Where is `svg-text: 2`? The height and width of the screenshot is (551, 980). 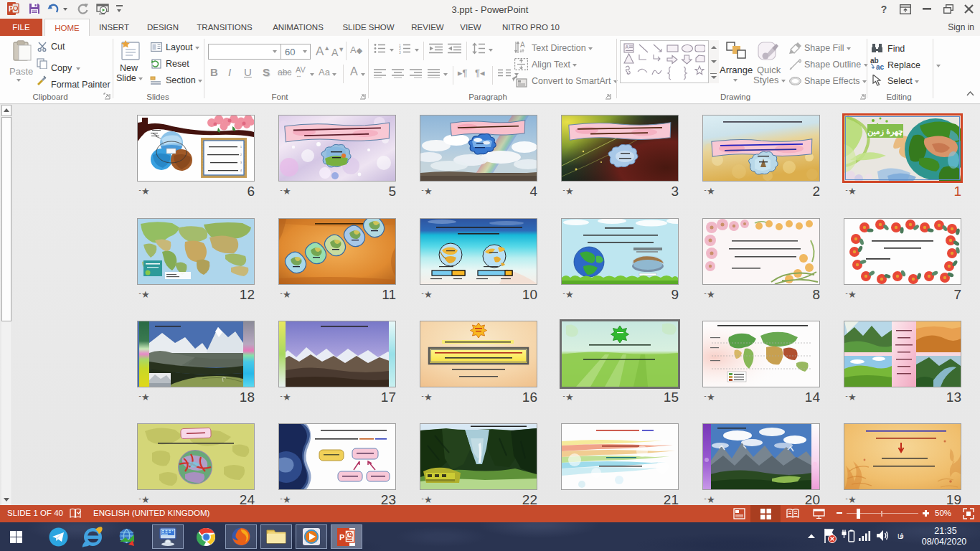 svg-text: 2 is located at coordinates (241, 155).